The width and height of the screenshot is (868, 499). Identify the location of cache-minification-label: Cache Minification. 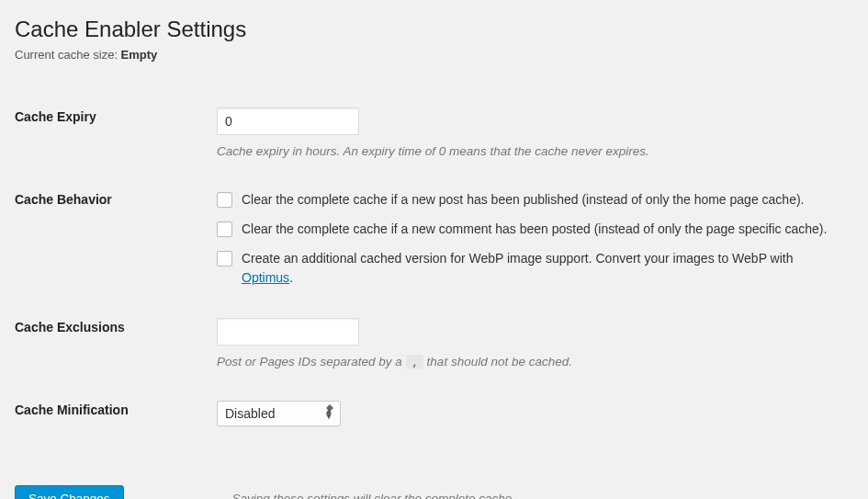
(116, 414).